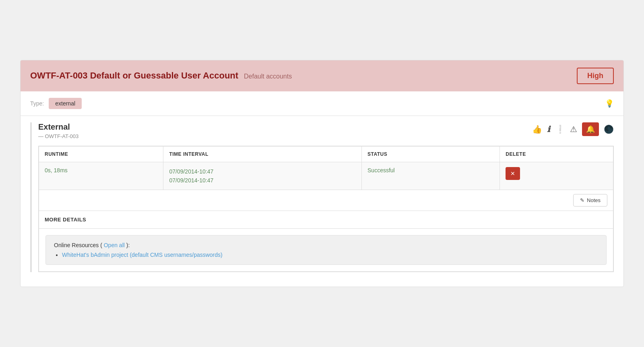 The image size is (644, 347). Describe the element at coordinates (142, 255) in the screenshot. I see `resource-link-1: WhiteHat's bAdmin project (default CMS u…` at that location.